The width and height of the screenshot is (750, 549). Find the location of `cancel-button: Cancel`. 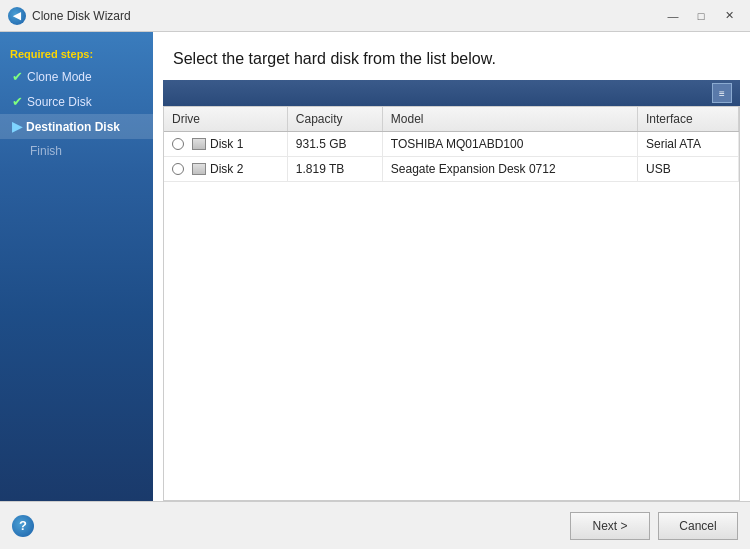

cancel-button: Cancel is located at coordinates (698, 526).